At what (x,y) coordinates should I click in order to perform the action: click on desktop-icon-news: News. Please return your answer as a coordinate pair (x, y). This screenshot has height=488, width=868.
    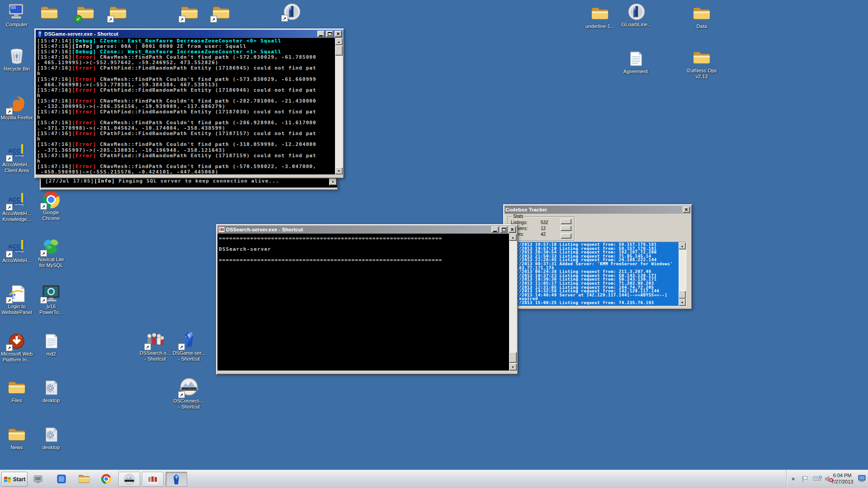
    Looking at the image, I should click on (17, 438).